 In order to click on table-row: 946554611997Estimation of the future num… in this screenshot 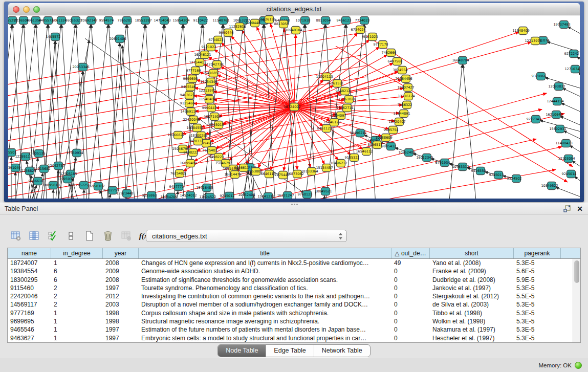, I will do `click(294, 330)`.